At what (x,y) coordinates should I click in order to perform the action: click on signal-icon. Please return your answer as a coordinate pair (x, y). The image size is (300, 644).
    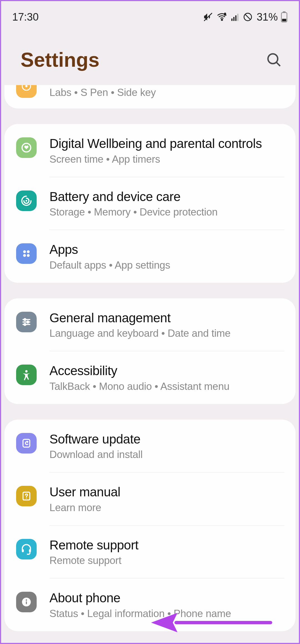
    Looking at the image, I should click on (235, 17).